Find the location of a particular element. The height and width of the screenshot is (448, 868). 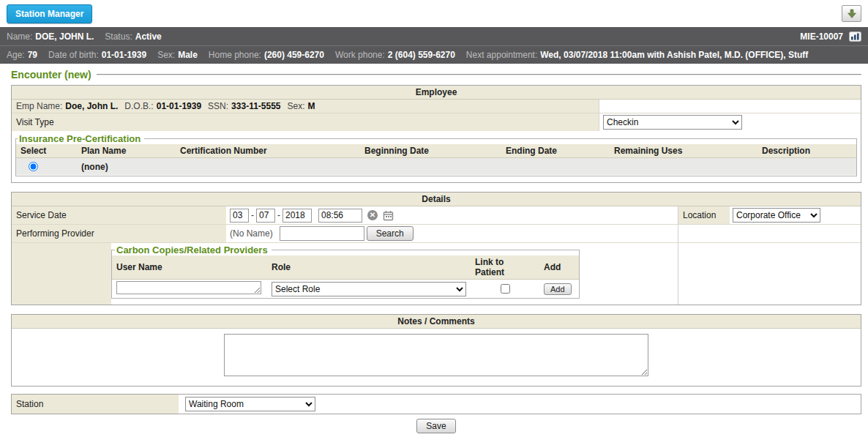

provider-search-button: Search is located at coordinates (390, 234).